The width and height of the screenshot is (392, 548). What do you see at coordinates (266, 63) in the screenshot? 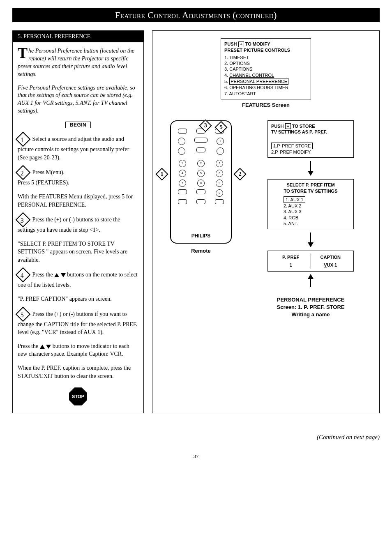
I see `menu-item: 2. OPTIONS` at bounding box center [266, 63].